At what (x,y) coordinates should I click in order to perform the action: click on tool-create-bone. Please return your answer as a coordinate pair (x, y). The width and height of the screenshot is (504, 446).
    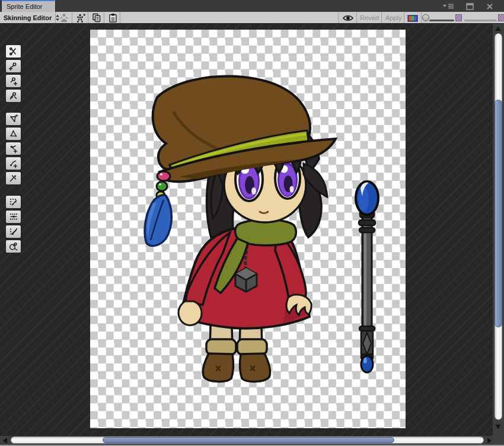
    Looking at the image, I should click on (13, 81).